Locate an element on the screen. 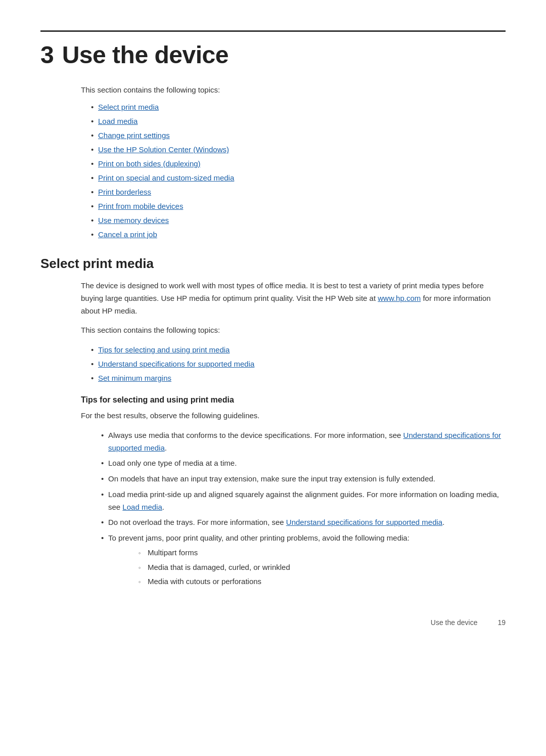 The height and width of the screenshot is (756, 546). toc-item-5: Print on both sides (duplexing) is located at coordinates (298, 164).